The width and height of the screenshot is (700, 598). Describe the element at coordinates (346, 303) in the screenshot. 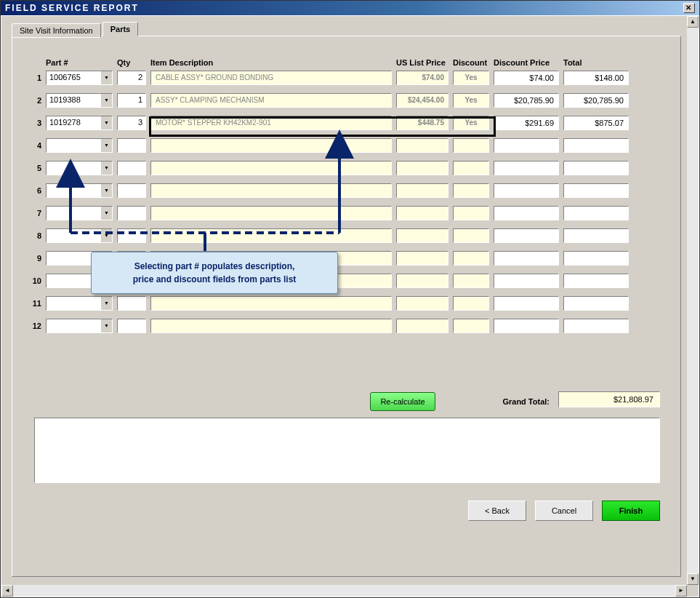

I see `table-row: 11▼` at that location.